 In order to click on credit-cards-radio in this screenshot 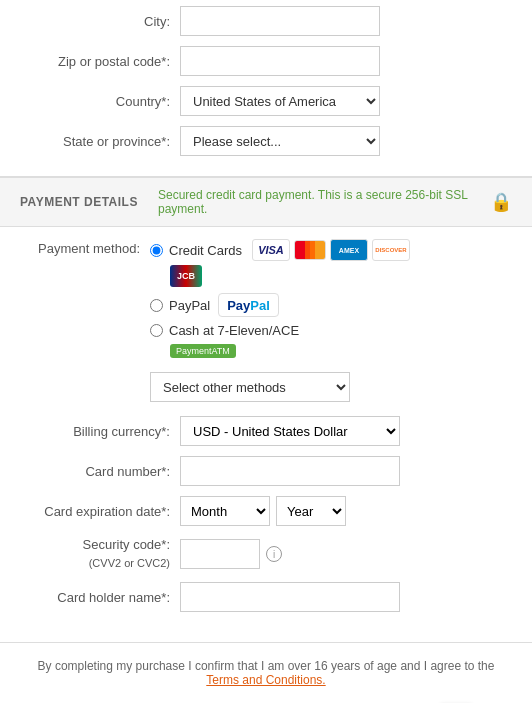, I will do `click(156, 250)`.